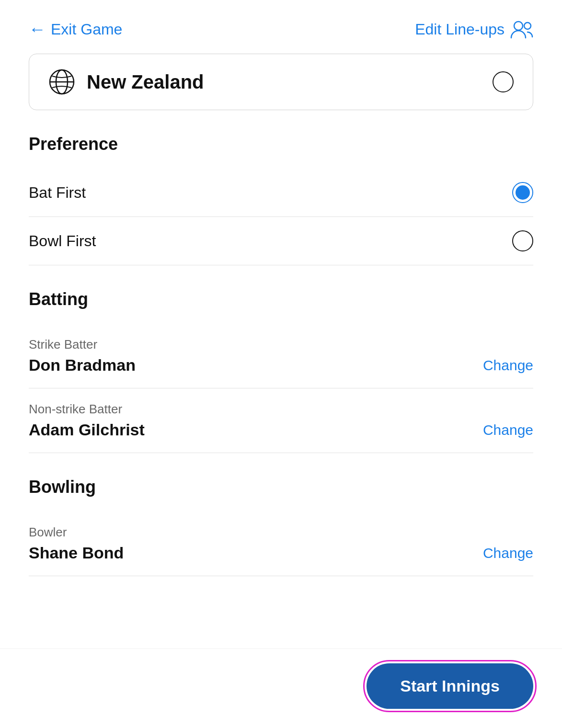 The height and width of the screenshot is (728, 562). I want to click on bowl-first-option: Bowl First, so click(281, 241).